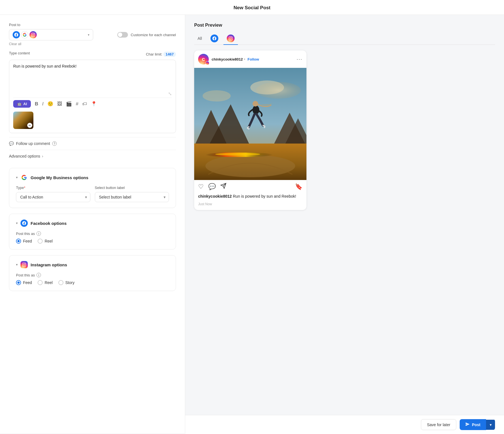  What do you see at coordinates (94, 104) in the screenshot?
I see `location-icon: 📍` at bounding box center [94, 104].